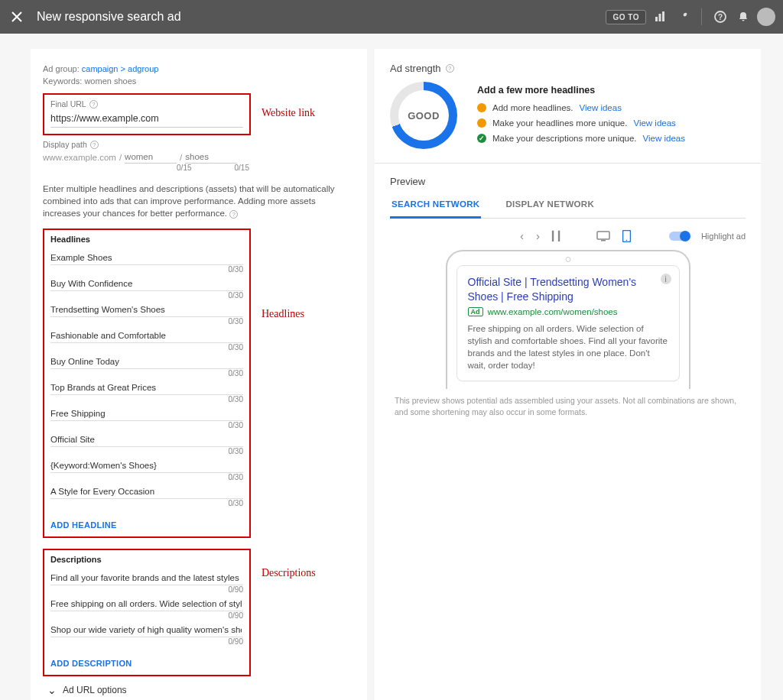  I want to click on bell-icon, so click(743, 17).